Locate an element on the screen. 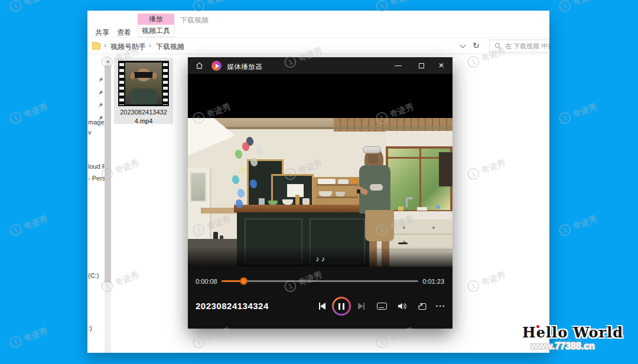 The height and width of the screenshot is (364, 638). subtitles-button is located at coordinates (382, 306).